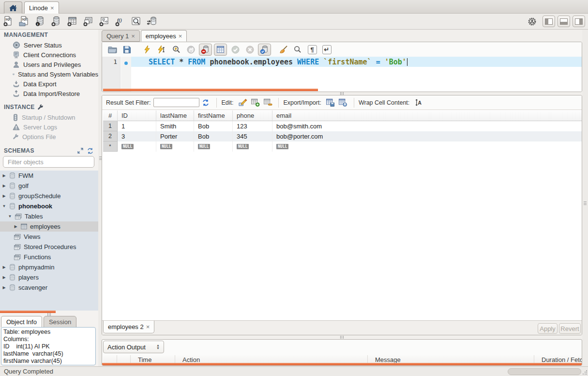 The width and height of the screenshot is (588, 376). I want to click on tab-employees-2: employees 2 ×, so click(129, 327).